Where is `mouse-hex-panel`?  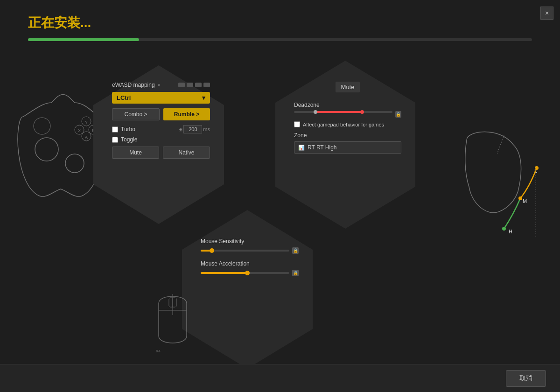
mouse-hex-panel is located at coordinates (247, 289).